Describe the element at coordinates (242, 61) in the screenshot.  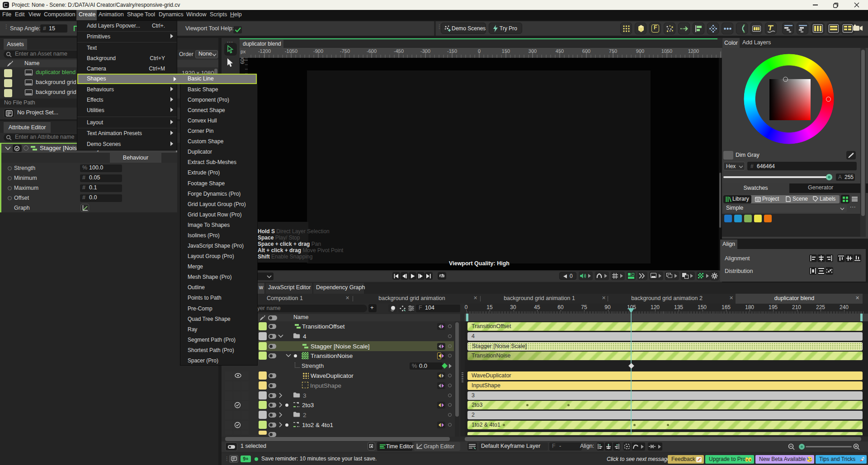
I see `svg-text: 600` at that location.